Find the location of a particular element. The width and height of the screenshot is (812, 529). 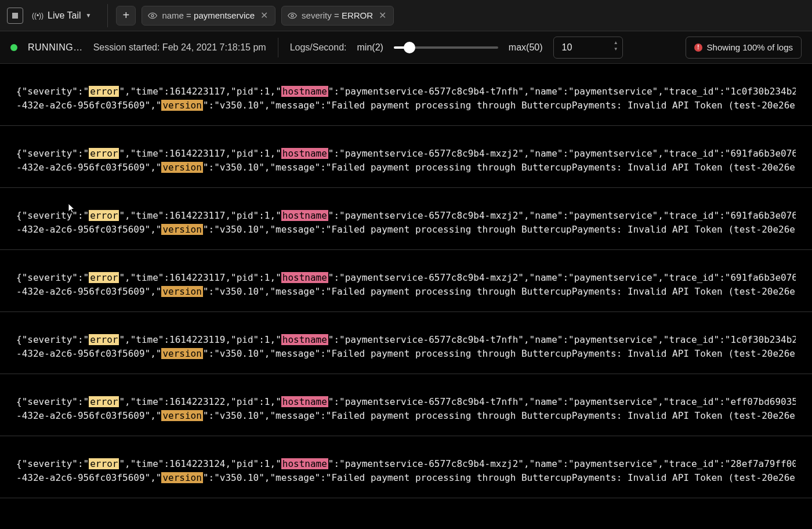

broadcast-icon: ((•)) is located at coordinates (38, 16).